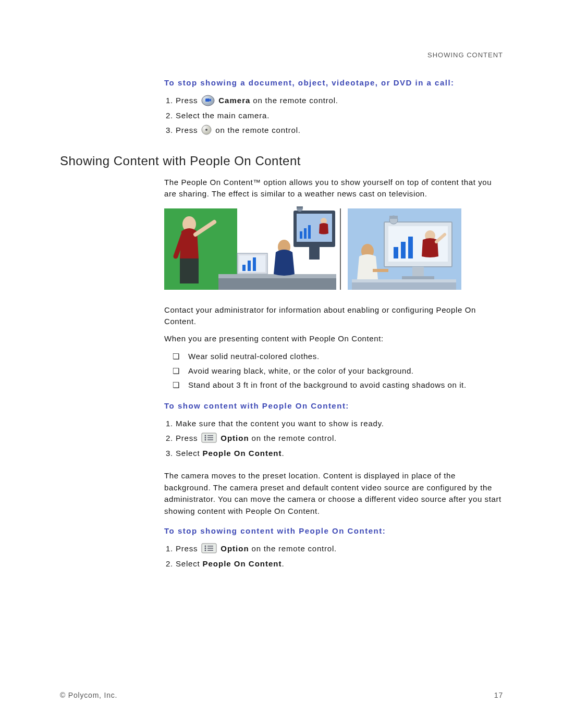 The image size is (563, 728). I want to click on show-step-3a: Select, so click(189, 453).